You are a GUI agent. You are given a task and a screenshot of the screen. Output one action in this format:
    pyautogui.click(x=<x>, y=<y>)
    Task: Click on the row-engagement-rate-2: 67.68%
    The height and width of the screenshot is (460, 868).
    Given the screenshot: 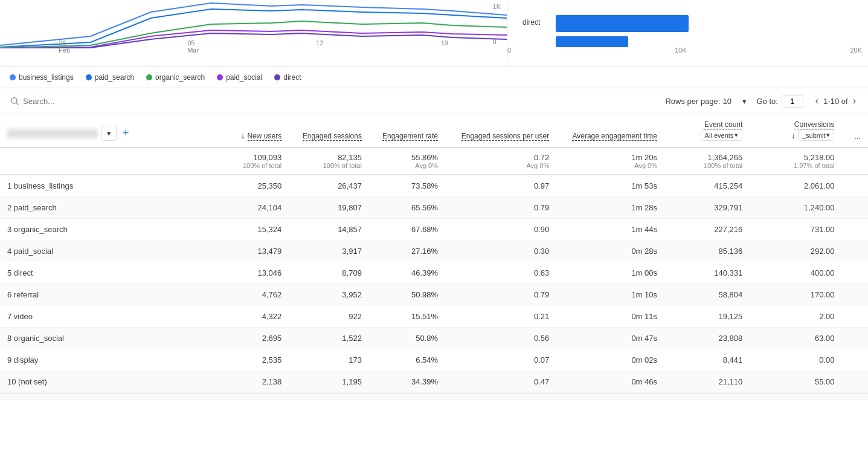 What is the action you would take?
    pyautogui.click(x=407, y=230)
    